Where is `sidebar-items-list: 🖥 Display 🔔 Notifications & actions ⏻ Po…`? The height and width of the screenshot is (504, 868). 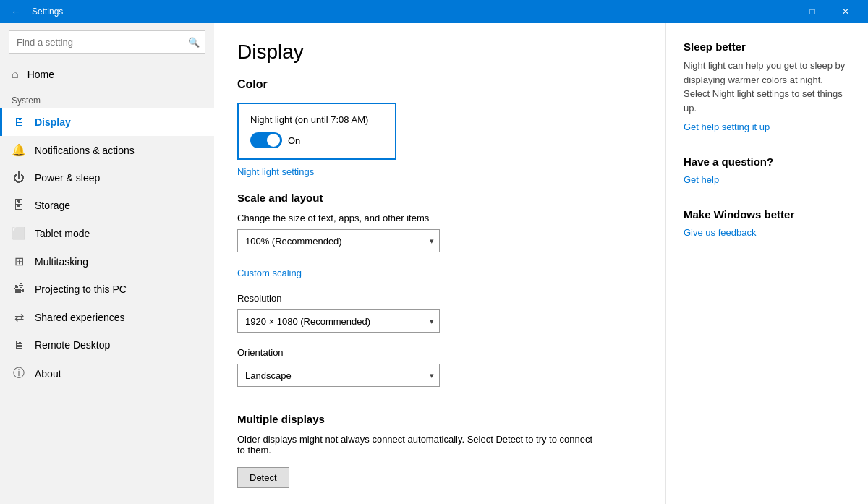 sidebar-items-list: 🖥 Display 🔔 Notifications & actions ⏻ Po… is located at coordinates (107, 249).